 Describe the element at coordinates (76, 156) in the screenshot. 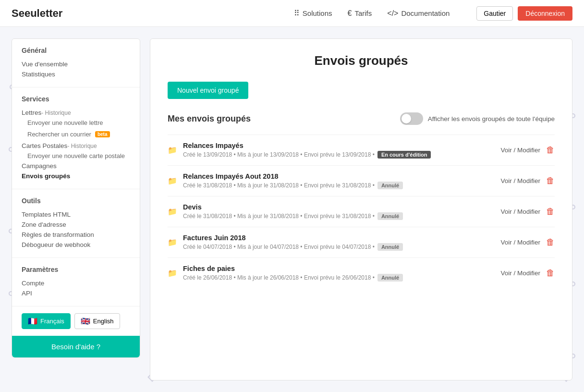

I see `sidebar-item-envoyer-carte: Envoyer une nouvelle carte postale` at that location.